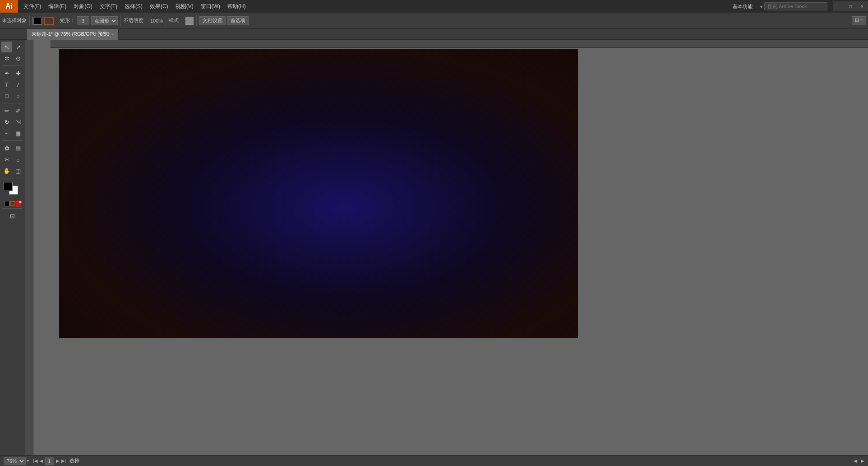 This screenshot has width=868, height=466. I want to click on opacity-value: 100%, so click(157, 21).